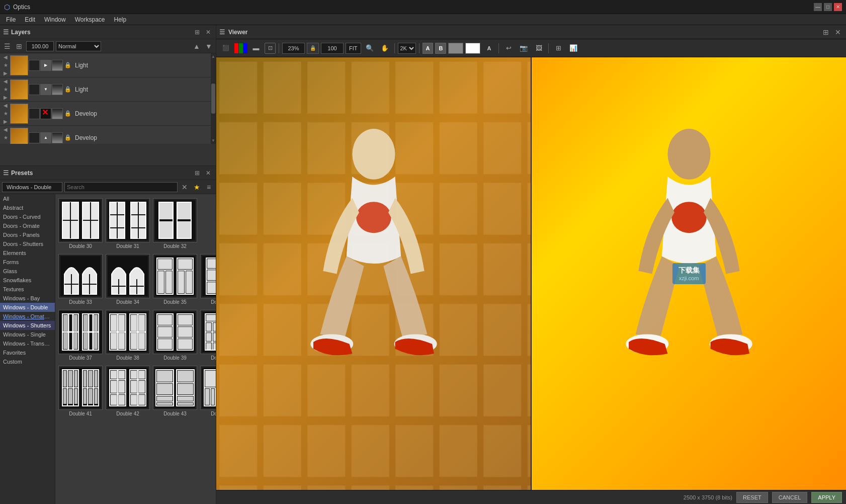 This screenshot has height=504, width=846. I want to click on vt-hand-btn: ✋, so click(385, 48).